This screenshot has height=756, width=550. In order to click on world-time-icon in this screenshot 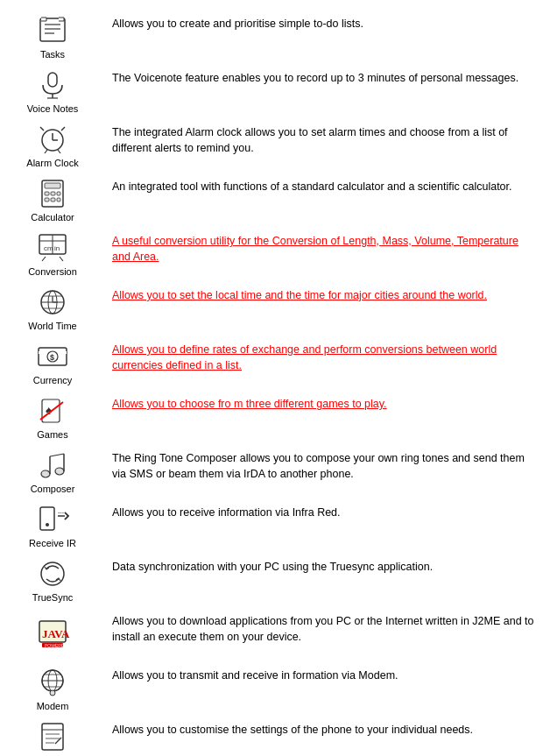, I will do `click(53, 302)`.